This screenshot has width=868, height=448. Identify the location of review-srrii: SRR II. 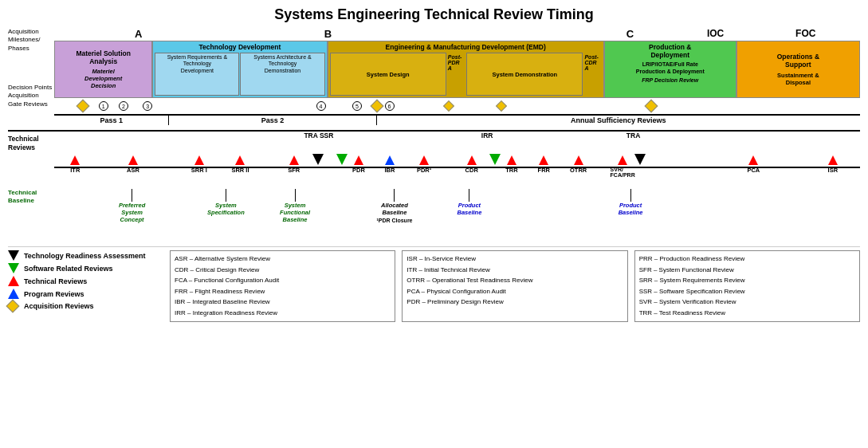
(240, 164).